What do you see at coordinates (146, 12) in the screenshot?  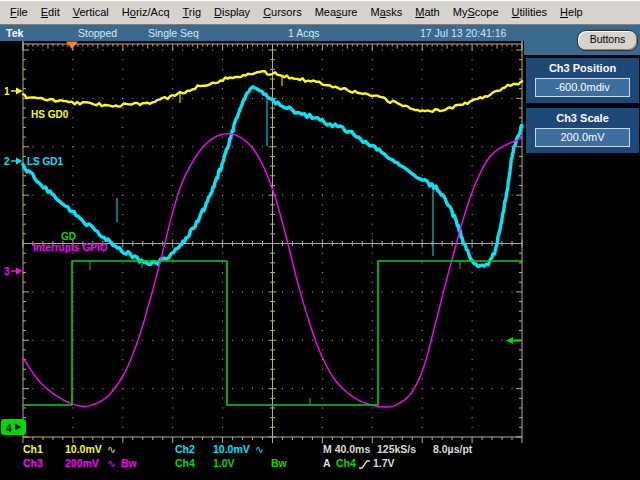 I see `menu-item-horizacq: Horiz/Acq` at bounding box center [146, 12].